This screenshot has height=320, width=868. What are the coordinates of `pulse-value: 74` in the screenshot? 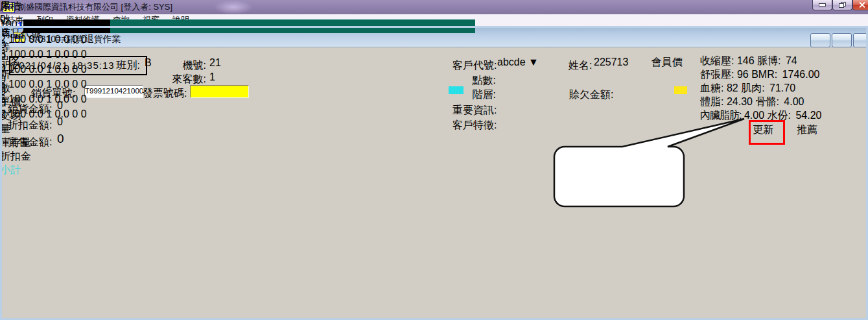 It's located at (792, 61).